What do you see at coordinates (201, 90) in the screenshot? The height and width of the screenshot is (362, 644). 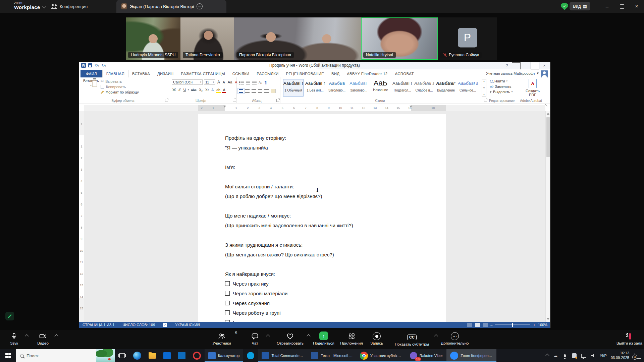 I see `subscript-button: X₂` at bounding box center [201, 90].